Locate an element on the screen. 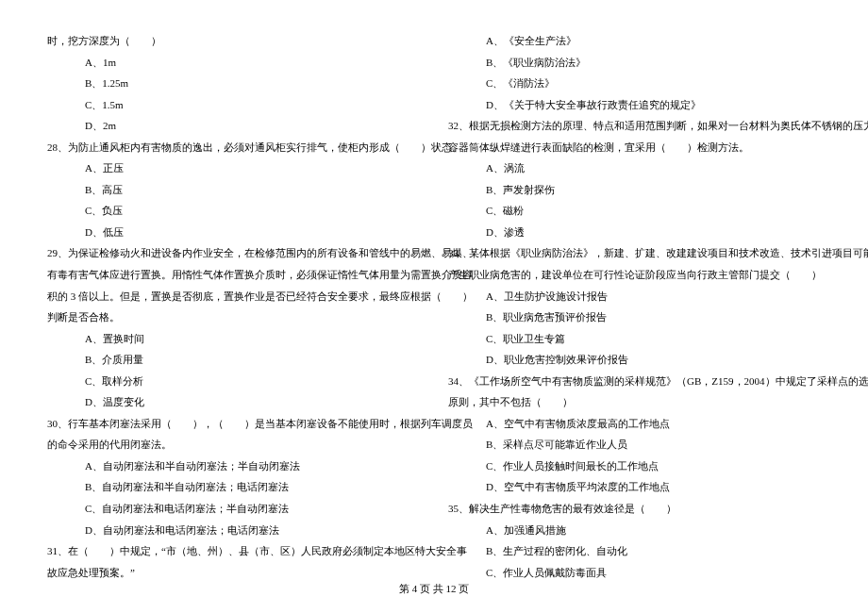 The height and width of the screenshot is (613, 868). option-b: B、生产过程的密闭化、自动化 is located at coordinates (634, 551).